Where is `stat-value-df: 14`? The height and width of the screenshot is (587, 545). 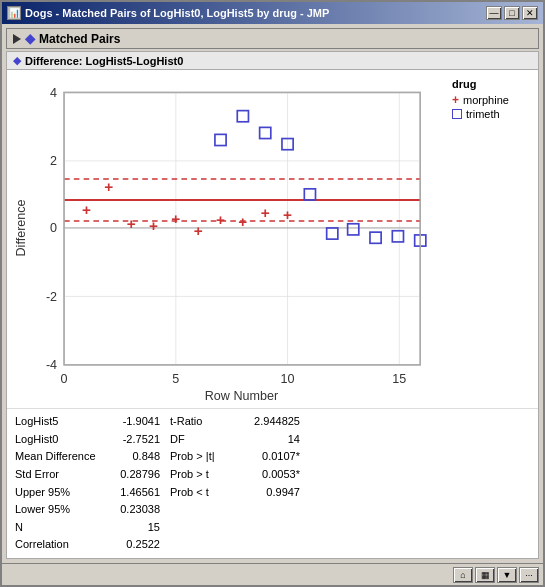 stat-value-df: 14 is located at coordinates (275, 440).